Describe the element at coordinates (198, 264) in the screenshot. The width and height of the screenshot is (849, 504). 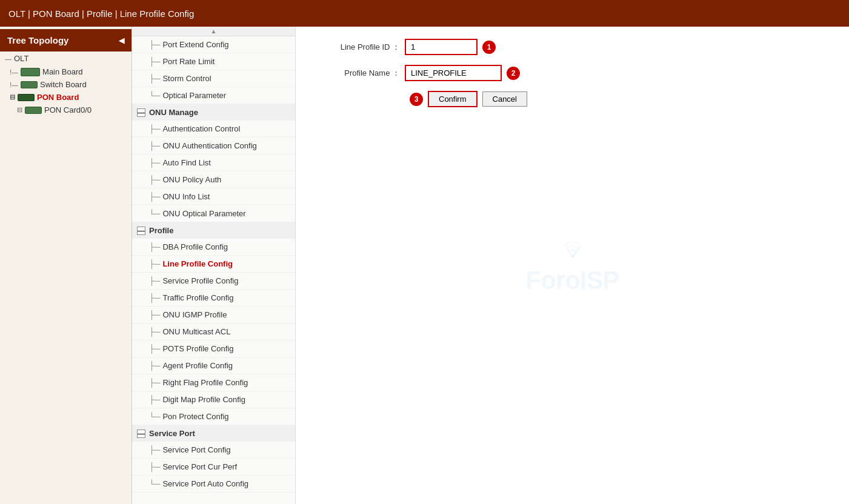
I see `nav-label-line-profile-config: Line Profile Config` at that location.